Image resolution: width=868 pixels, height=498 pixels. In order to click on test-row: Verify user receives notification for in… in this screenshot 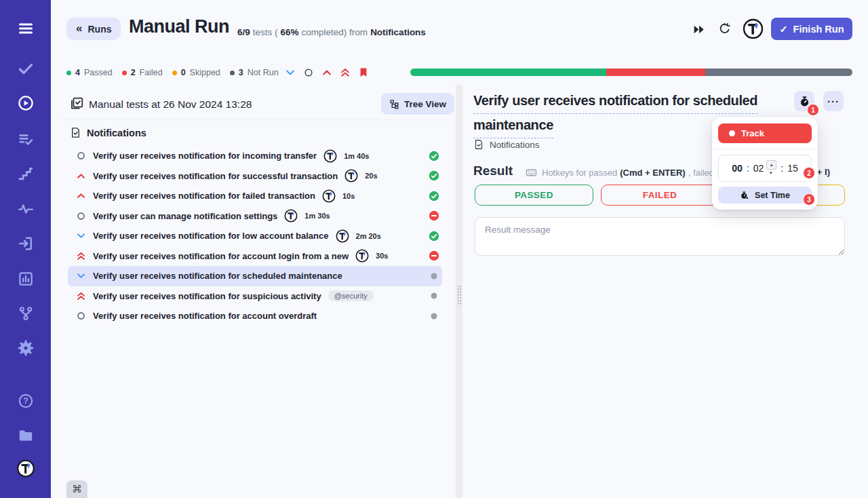, I will do `click(255, 156)`.